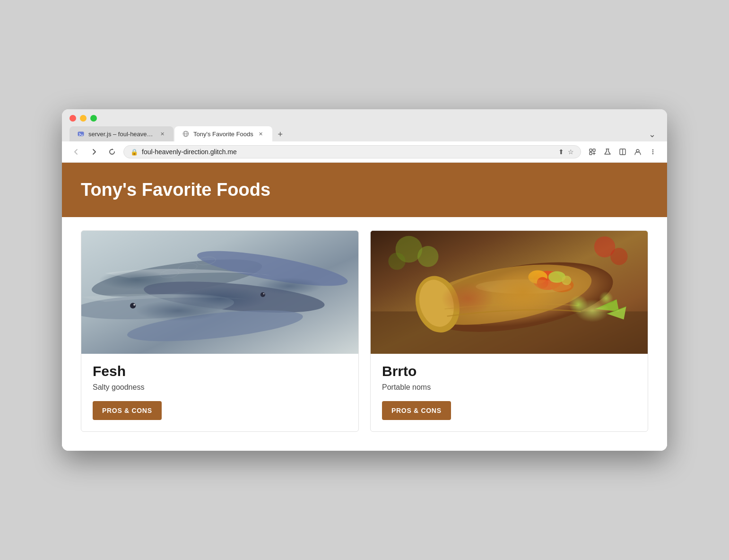 Image resolution: width=729 pixels, height=560 pixels. Describe the element at coordinates (509, 393) in the screenshot. I see `card-body-brrto: Brrto Portable noms PROS & CONS` at that location.